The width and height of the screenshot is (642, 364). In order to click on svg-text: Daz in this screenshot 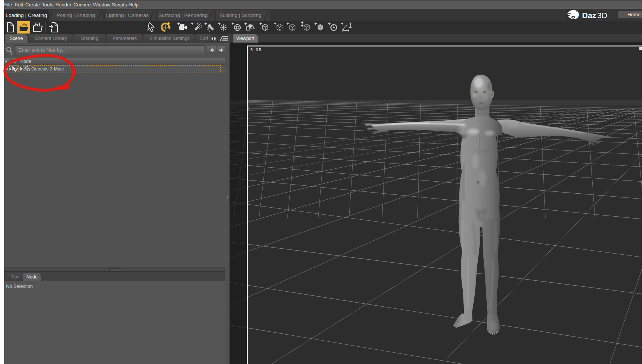, I will do `click(589, 15)`.